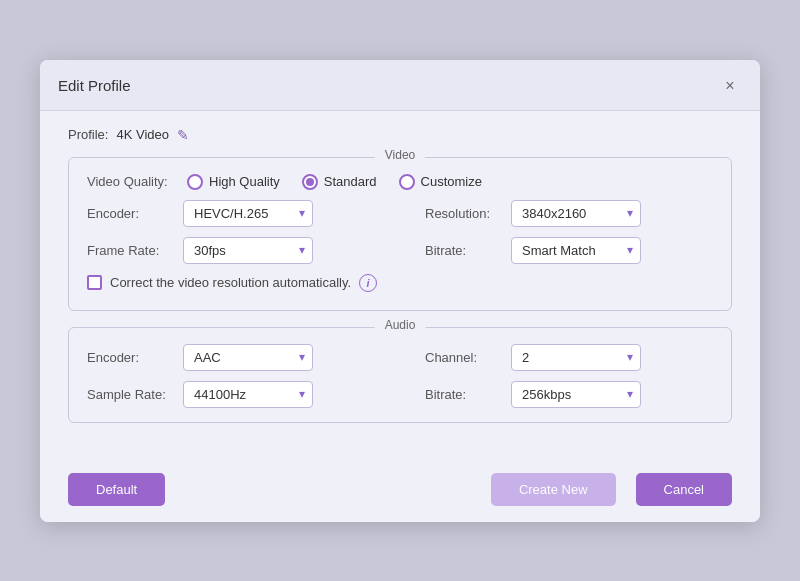  I want to click on resolution-select: 3840x2160 1920x1080 1280x720 720x480, so click(576, 214).